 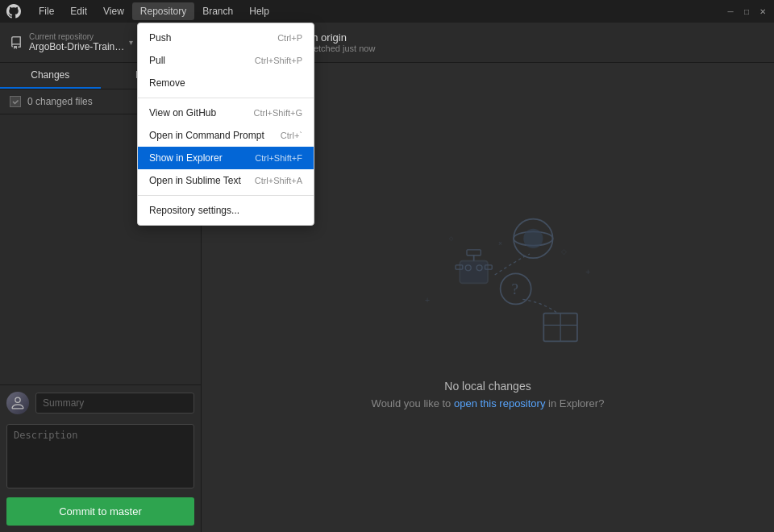 What do you see at coordinates (292, 135) in the screenshot?
I see `command-prompt-shortcut: Ctrl+`` at bounding box center [292, 135].